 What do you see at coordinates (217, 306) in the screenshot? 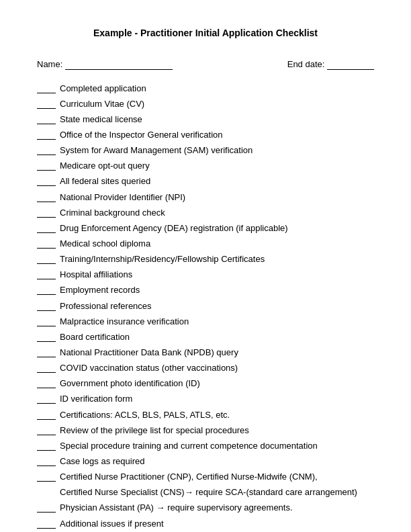
I see `item-text: Professional references` at bounding box center [217, 306].